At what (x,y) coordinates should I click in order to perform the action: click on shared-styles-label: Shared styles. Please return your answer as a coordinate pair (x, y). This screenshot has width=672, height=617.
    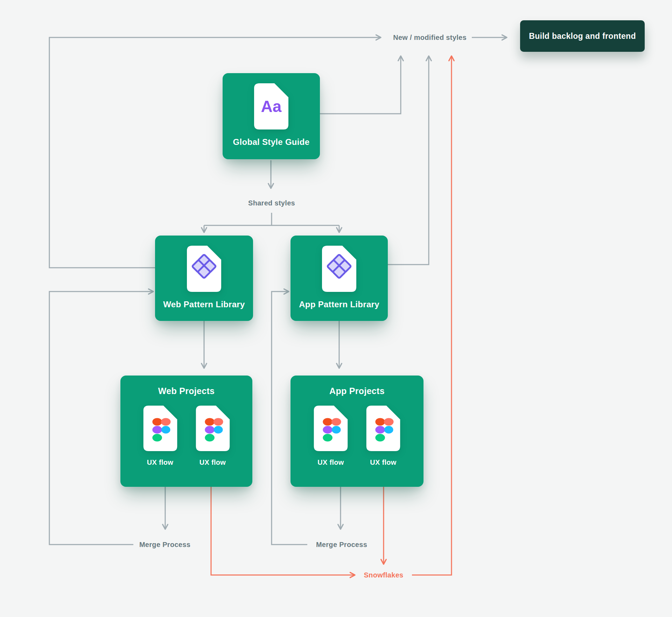
    Looking at the image, I should click on (272, 203).